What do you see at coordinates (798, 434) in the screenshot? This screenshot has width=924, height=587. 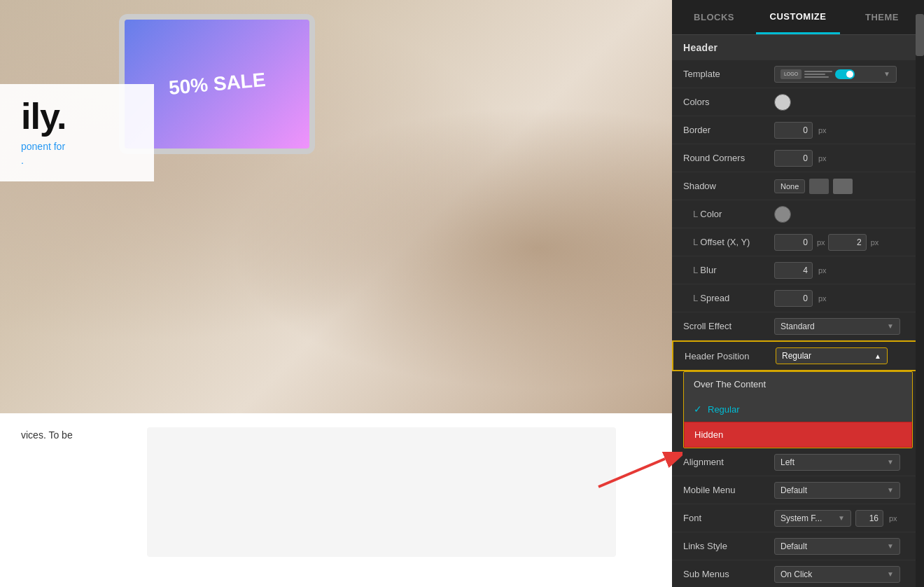 I see `option-hidden: Hidden` at bounding box center [798, 434].